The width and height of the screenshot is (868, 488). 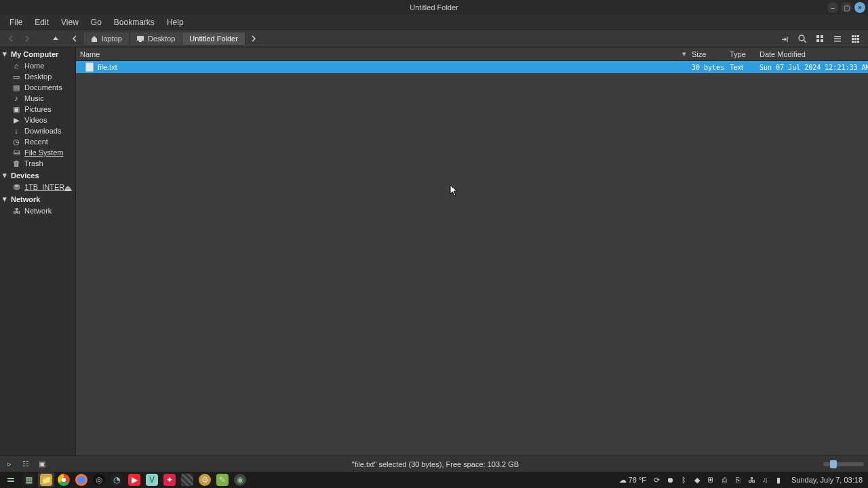 What do you see at coordinates (38, 152) in the screenshot?
I see `sidebar-item-filesystem: ⛁File System` at bounding box center [38, 152].